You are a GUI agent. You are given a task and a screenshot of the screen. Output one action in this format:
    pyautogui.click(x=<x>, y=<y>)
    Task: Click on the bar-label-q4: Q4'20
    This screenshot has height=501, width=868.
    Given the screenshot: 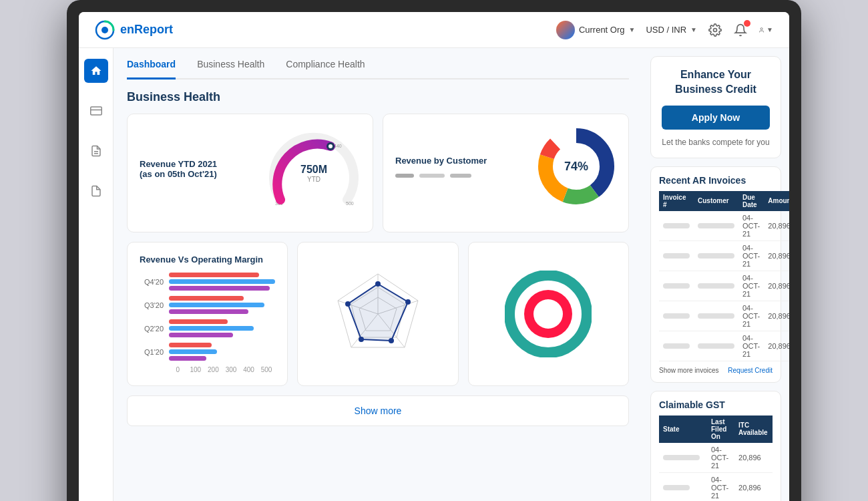 What is the action you would take?
    pyautogui.click(x=152, y=282)
    